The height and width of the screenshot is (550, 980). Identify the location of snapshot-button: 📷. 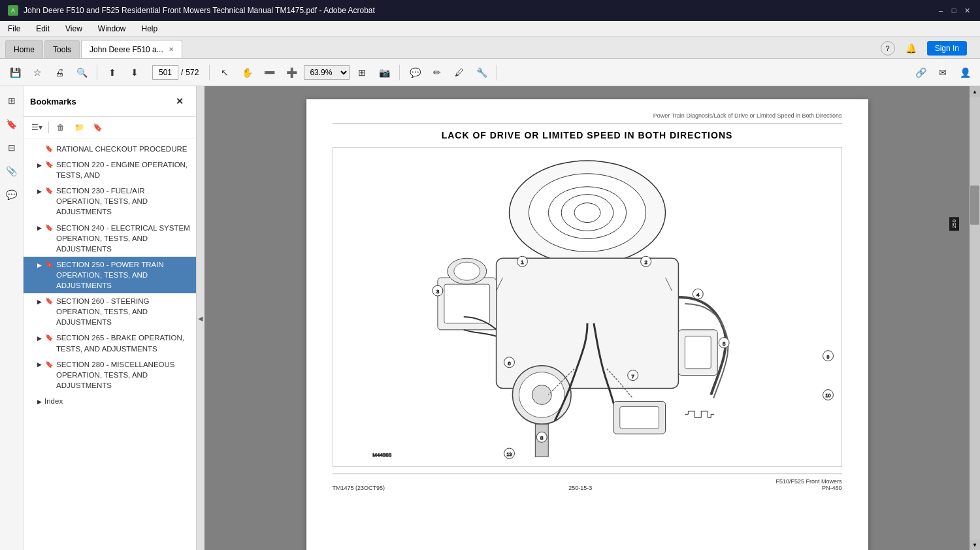
(384, 73).